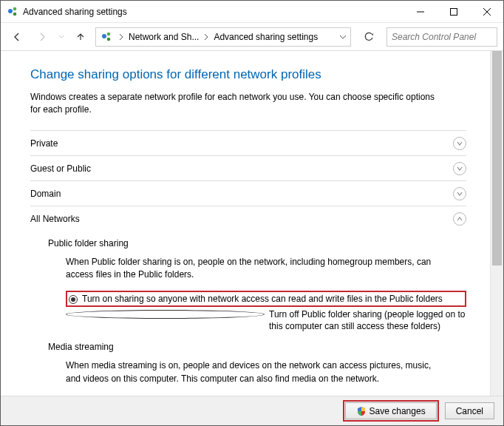  What do you see at coordinates (369, 37) in the screenshot?
I see `refresh-button` at bounding box center [369, 37].